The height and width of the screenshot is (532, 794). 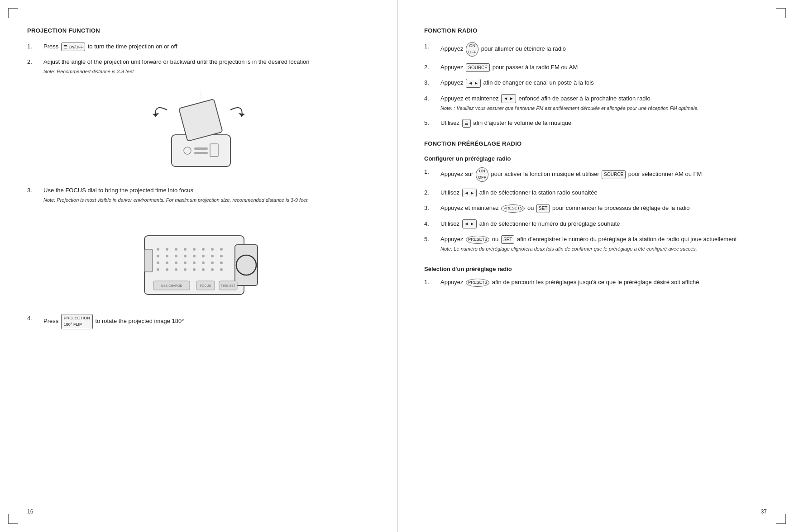 I want to click on configure-btn1-5: PRESETS, so click(x=478, y=240).